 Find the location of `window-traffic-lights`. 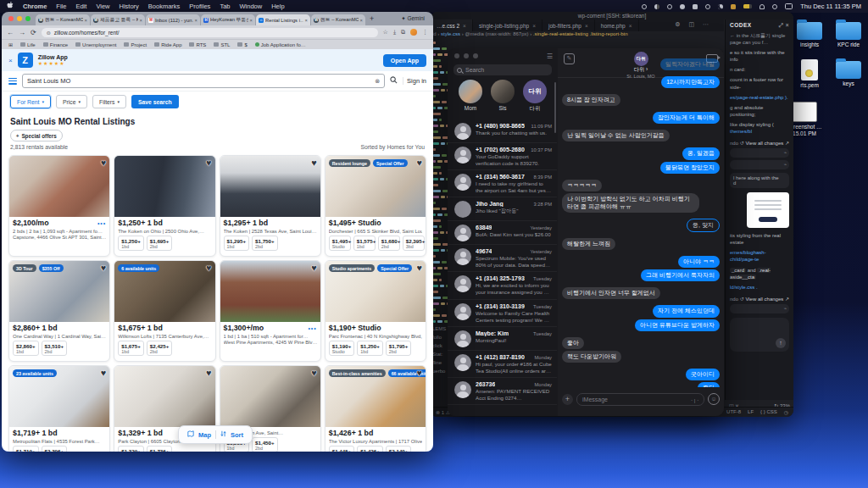

window-traffic-lights is located at coordinates (19, 19).